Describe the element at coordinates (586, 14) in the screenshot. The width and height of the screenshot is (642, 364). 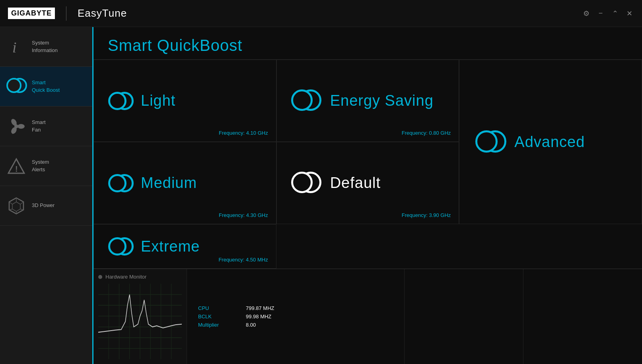
I see `settings-button: ⚙` at that location.